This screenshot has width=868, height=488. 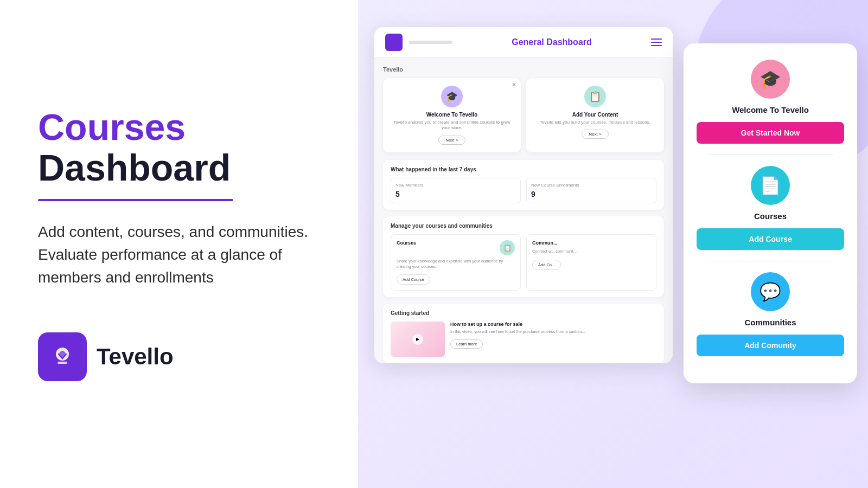 I want to click on welcome-card-title: Welcome To Tevello, so click(x=452, y=115).